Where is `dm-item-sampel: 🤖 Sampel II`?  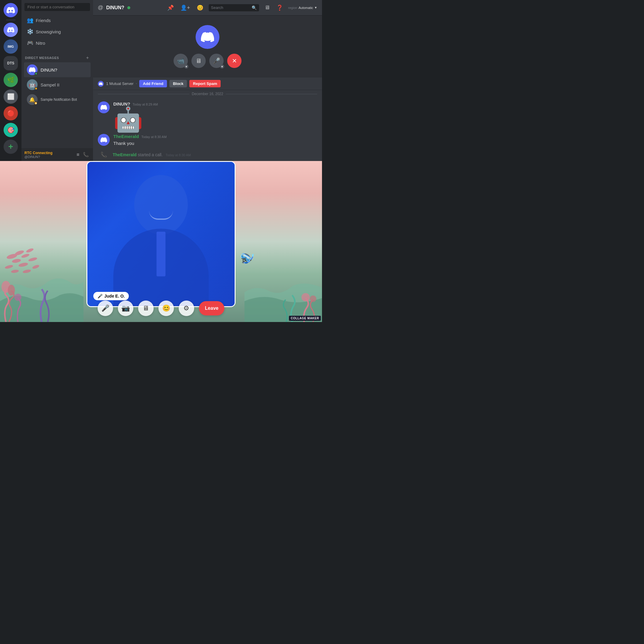 dm-item-sampel: 🤖 Sampel II is located at coordinates (57, 85).